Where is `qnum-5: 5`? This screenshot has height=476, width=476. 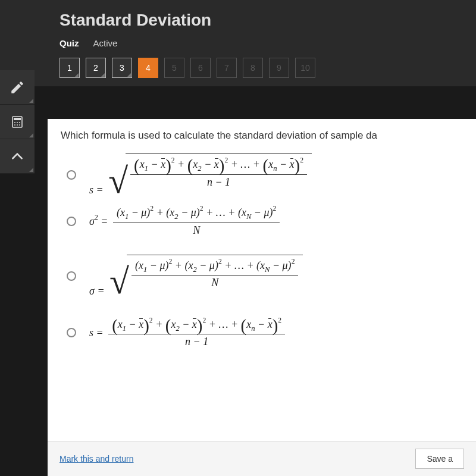
qnum-5: 5 is located at coordinates (174, 68).